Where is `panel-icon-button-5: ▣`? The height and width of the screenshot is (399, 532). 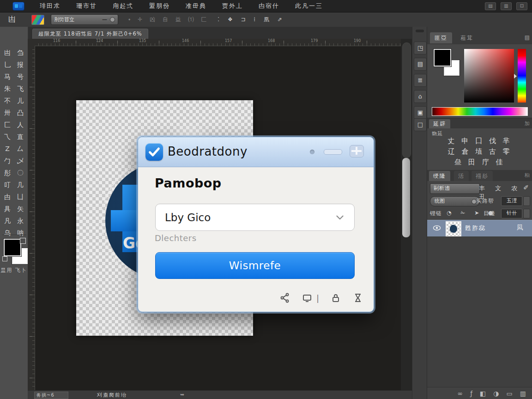 panel-icon-button-5: ▣ is located at coordinates (420, 113).